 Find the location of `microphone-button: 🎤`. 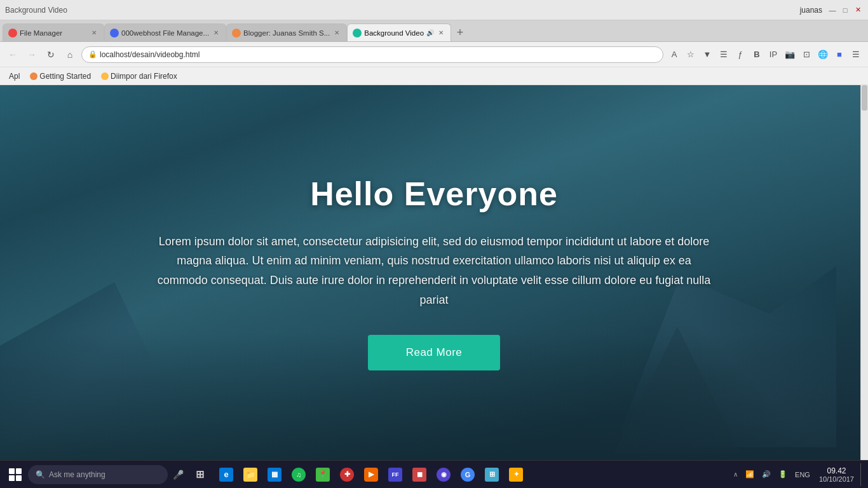

microphone-button: 🎤 is located at coordinates (178, 475).